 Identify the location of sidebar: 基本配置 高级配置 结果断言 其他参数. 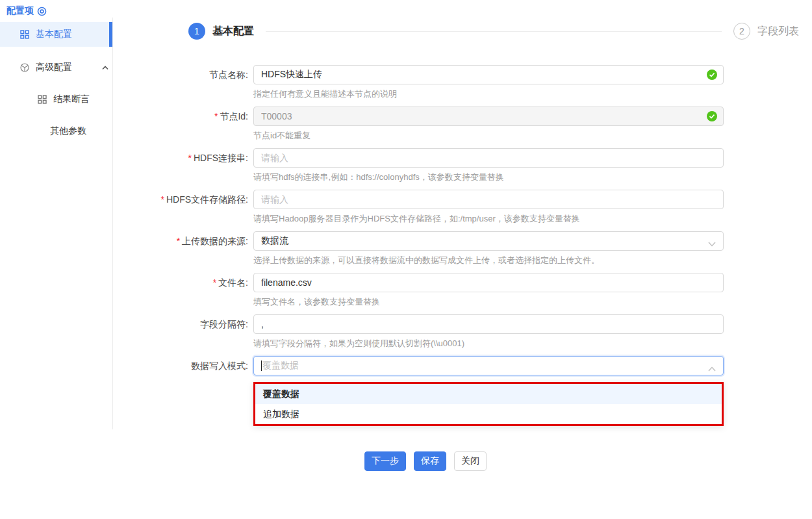
(57, 223).